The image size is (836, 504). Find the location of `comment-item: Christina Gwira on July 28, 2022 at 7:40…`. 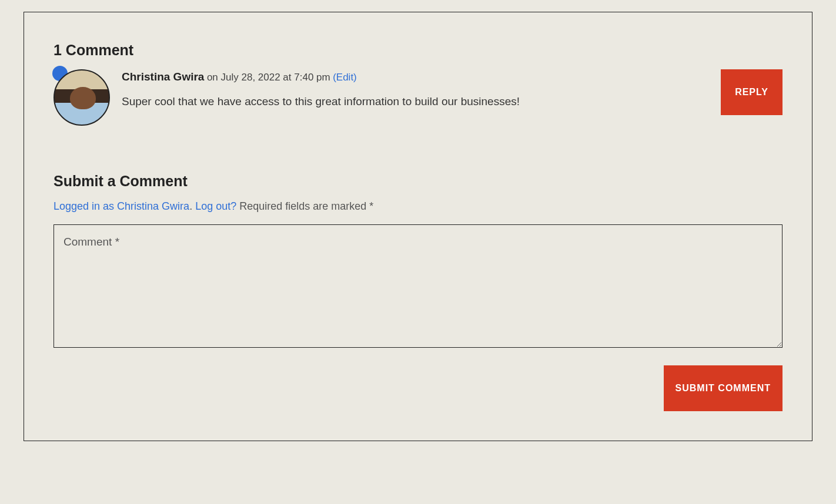

comment-item: Christina Gwira on July 28, 2022 at 7:40… is located at coordinates (418, 98).